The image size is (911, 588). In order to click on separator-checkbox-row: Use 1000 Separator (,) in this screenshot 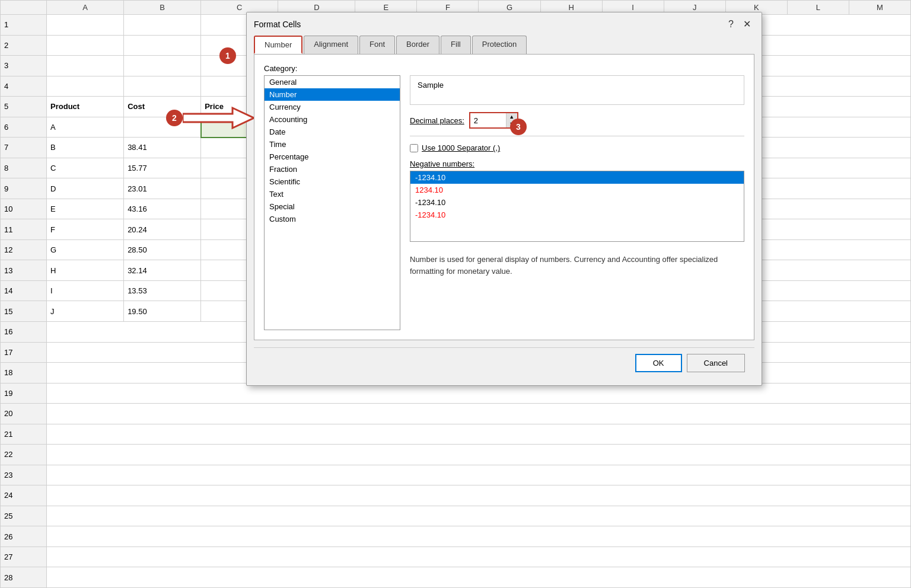, I will do `click(577, 148)`.